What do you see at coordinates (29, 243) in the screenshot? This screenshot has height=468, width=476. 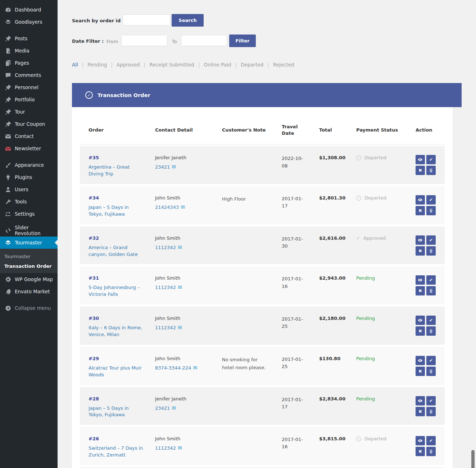 I see `sidebar-item-tourmaster: Tourmaster` at bounding box center [29, 243].